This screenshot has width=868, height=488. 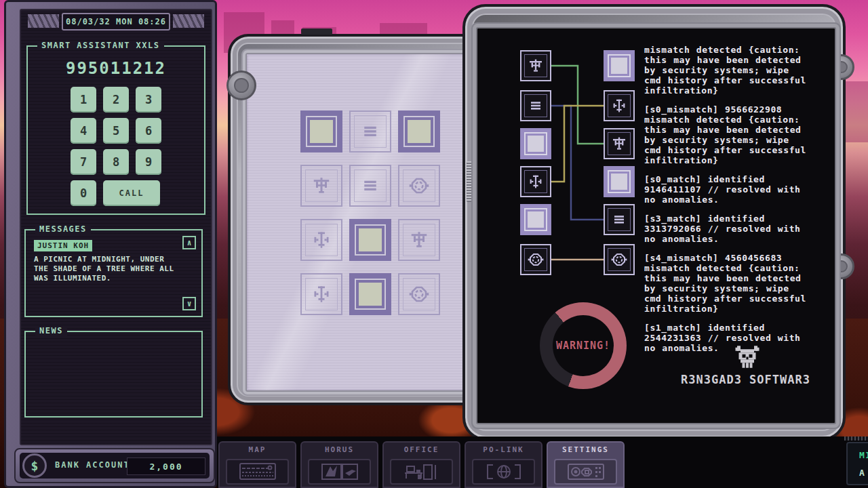 I want to click on key-3: 3, so click(x=149, y=100).